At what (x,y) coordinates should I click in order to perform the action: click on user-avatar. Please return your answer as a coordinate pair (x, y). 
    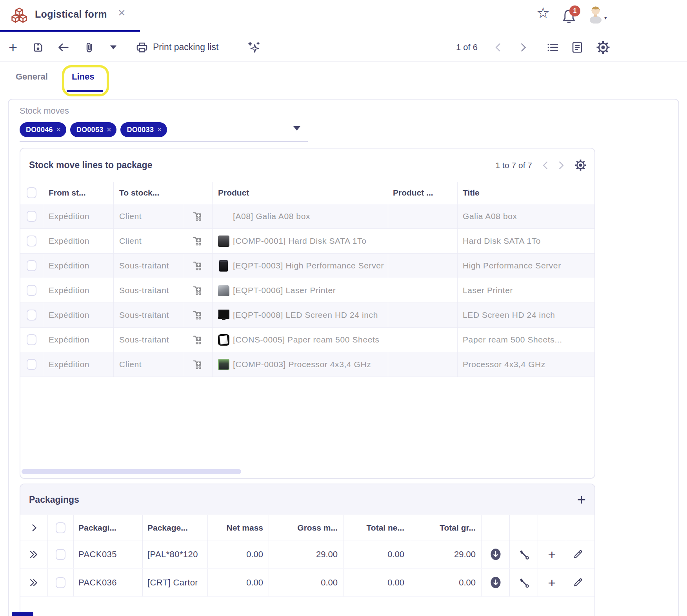
    Looking at the image, I should click on (596, 14).